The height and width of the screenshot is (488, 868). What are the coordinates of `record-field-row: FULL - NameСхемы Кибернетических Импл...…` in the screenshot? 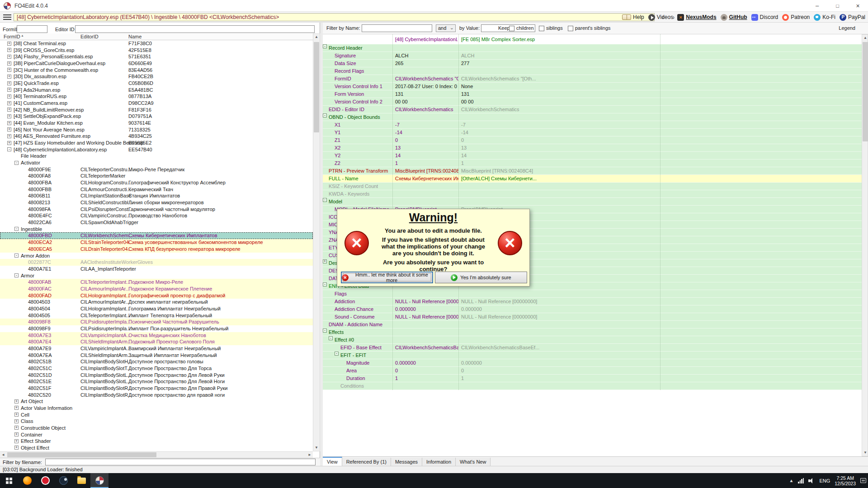 It's located at (595, 179).